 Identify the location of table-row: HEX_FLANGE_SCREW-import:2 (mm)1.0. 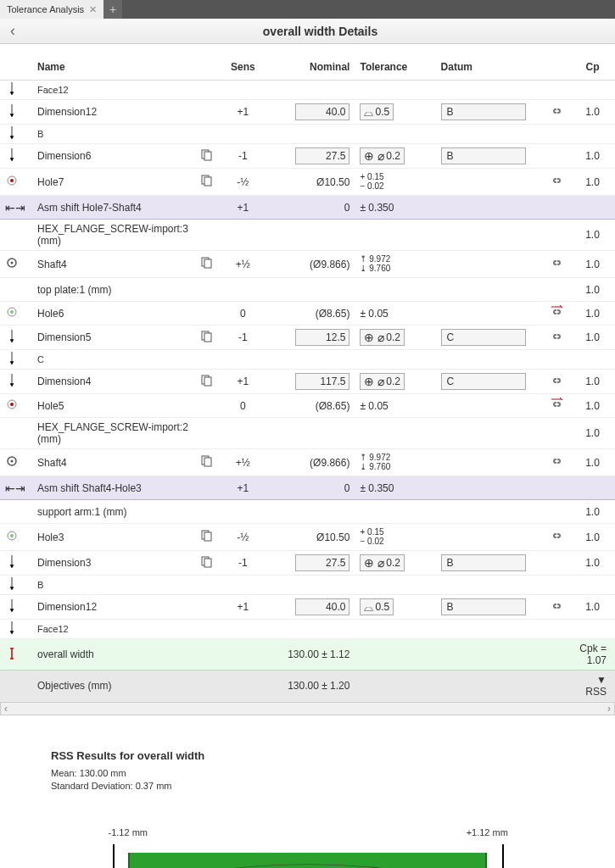
(307, 434).